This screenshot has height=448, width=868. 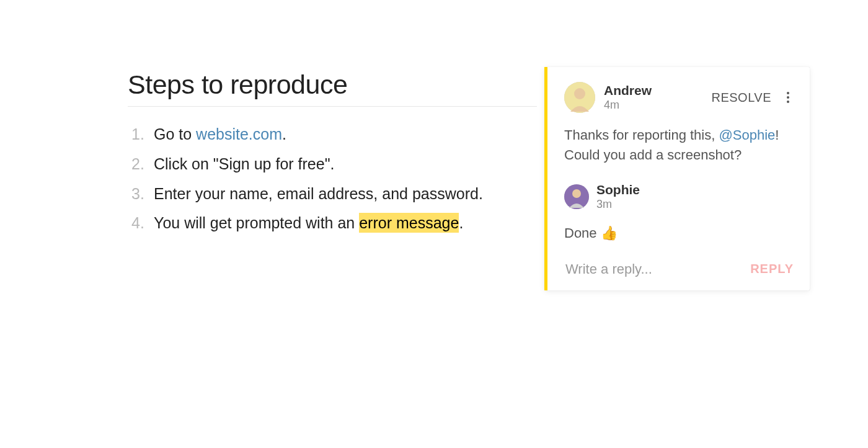 I want to click on comment-author: Andrew, so click(x=627, y=91).